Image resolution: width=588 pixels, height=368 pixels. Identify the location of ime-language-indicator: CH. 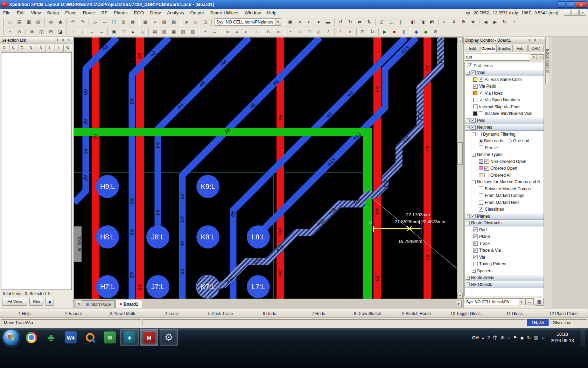
(475, 338).